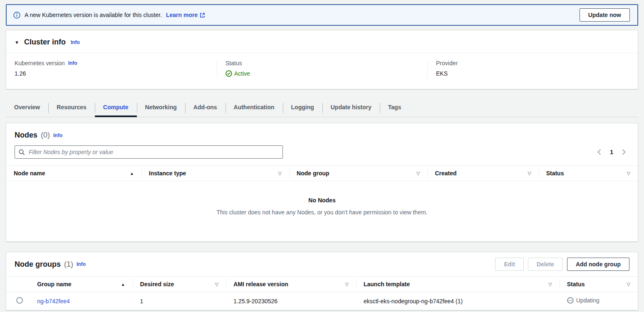  Describe the element at coordinates (215, 174) in the screenshot. I see `column-header-instance-type: Instance type▽` at that location.